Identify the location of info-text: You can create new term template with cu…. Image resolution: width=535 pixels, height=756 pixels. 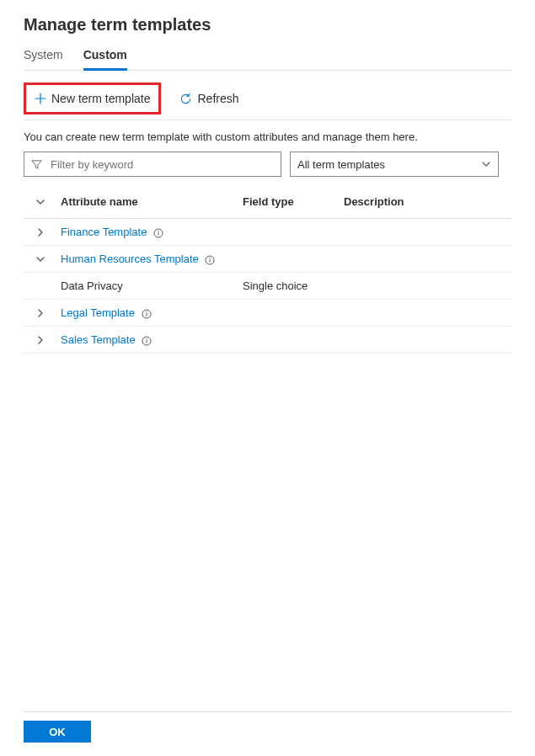
(268, 136).